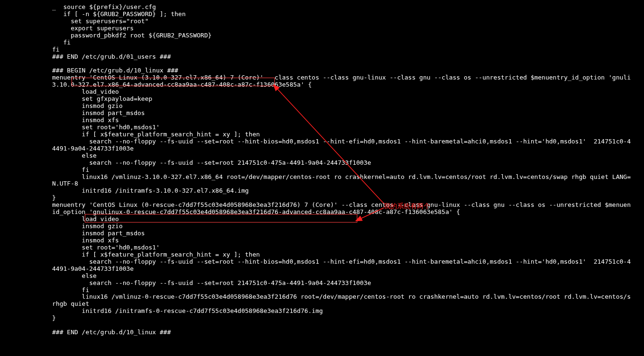 This screenshot has height=356, width=644. I want to click on annotation-text: 我的系统有两个, so click(407, 206).